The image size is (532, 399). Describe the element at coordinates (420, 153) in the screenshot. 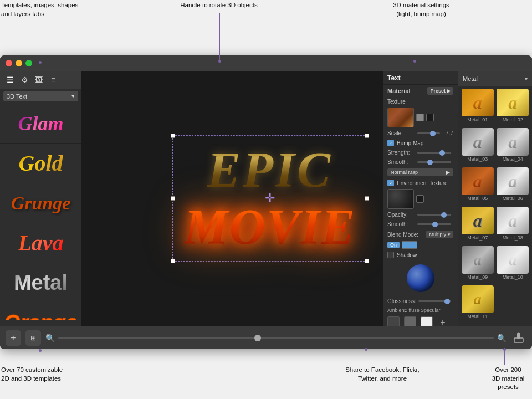

I see `strength-row: Strength:` at that location.